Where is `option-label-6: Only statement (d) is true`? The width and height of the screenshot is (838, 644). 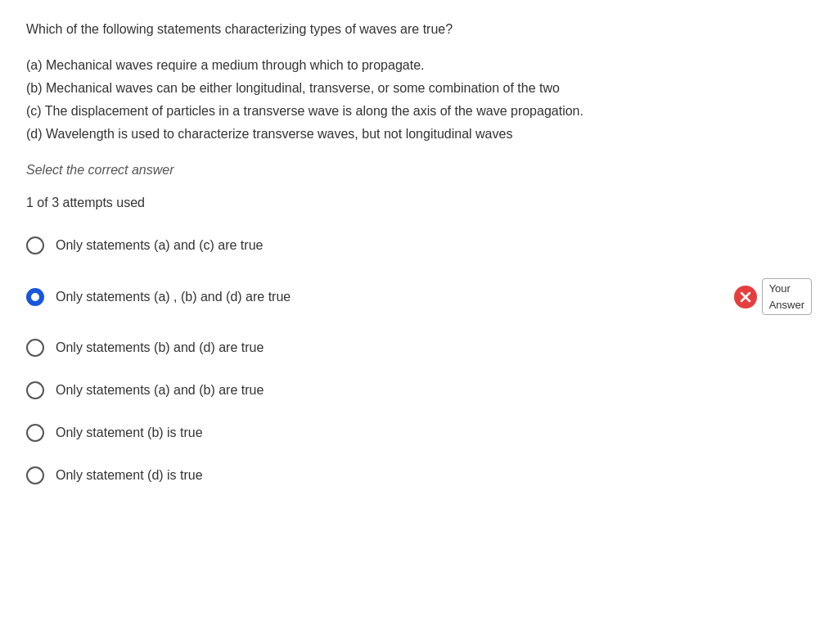
option-label-6: Only statement (d) is true is located at coordinates (434, 475).